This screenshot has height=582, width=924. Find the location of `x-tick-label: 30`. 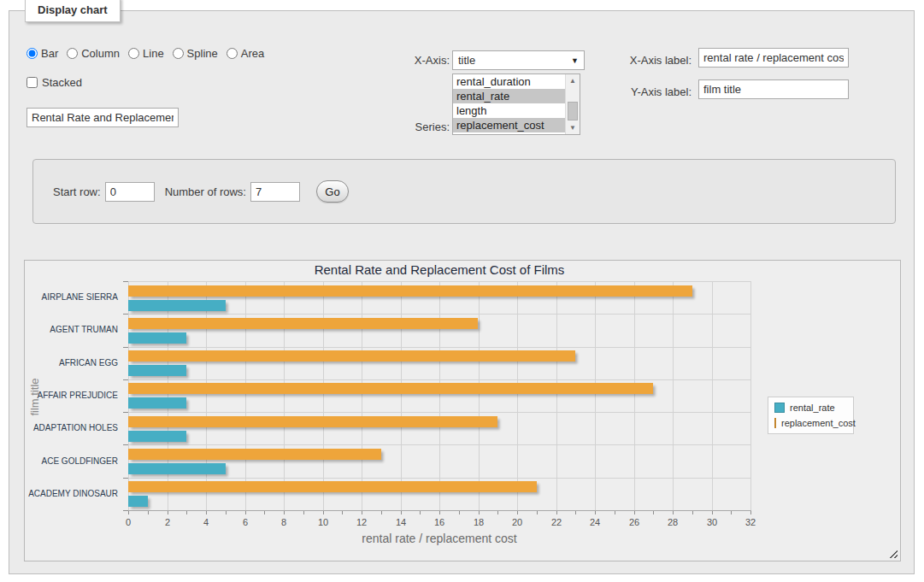

x-tick-label: 30 is located at coordinates (712, 522).